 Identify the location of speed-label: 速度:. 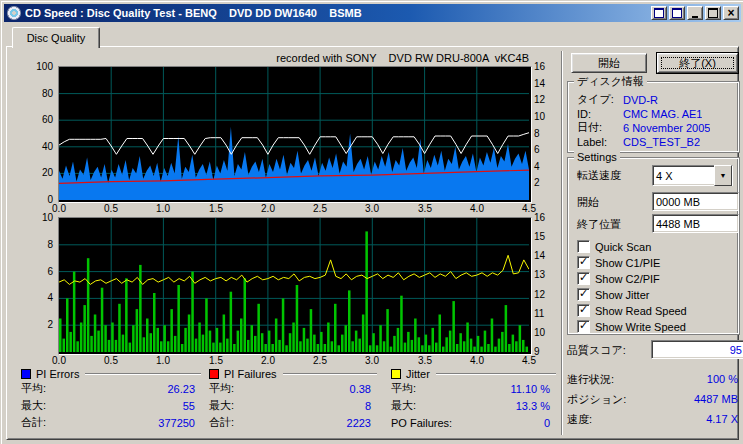
(580, 420).